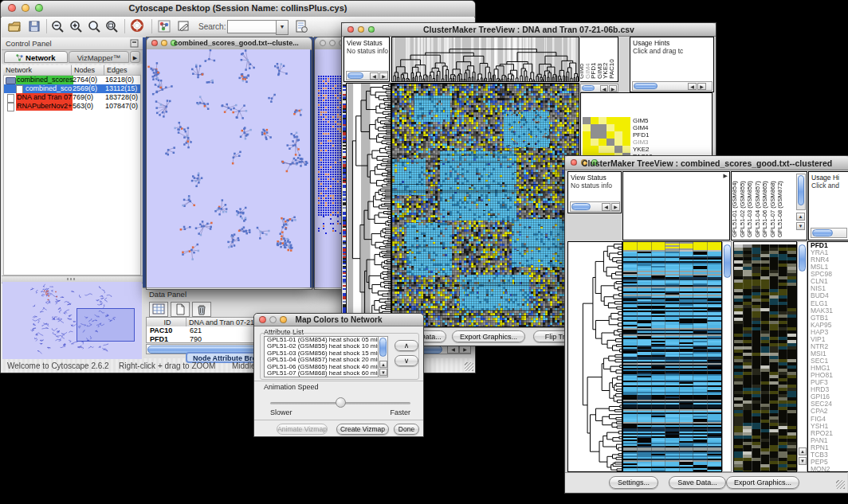  Describe the element at coordinates (599, 59) in the screenshot. I see `tv1-column-labels: GIM5GIM4PFD1GIM3YKE2PAC10` at that location.